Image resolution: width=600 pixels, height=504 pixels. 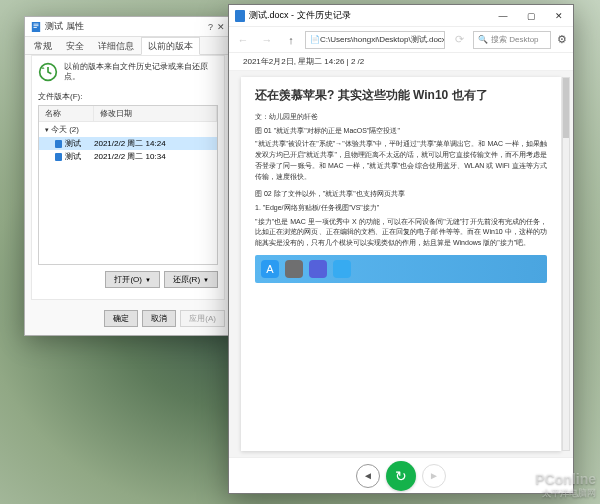 What do you see at coordinates (43, 46) in the screenshot?
I see `tab-general: 常规` at bounding box center [43, 46].